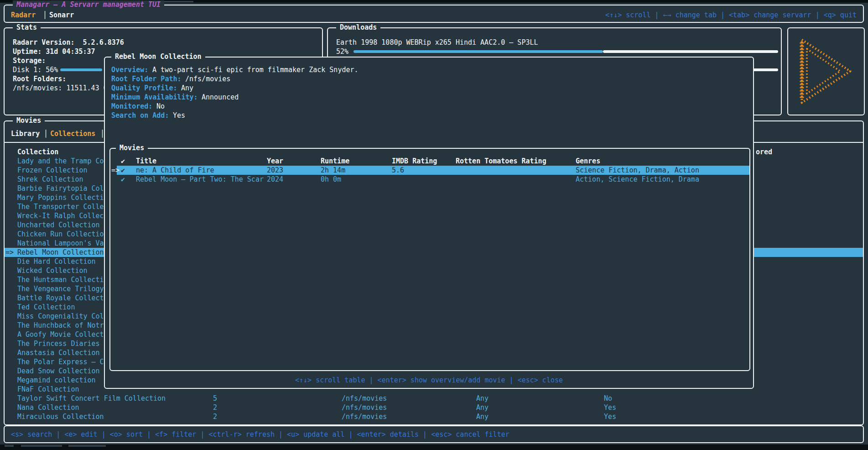  Describe the element at coordinates (158, 57) in the screenshot. I see `modal-title: Rebel Moon Collection` at that location.